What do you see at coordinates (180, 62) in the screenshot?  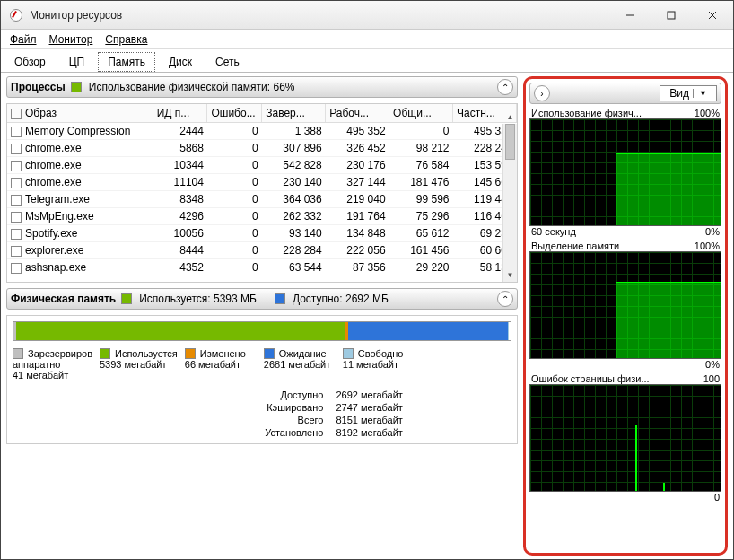 I see `tab-disk: Диск` at bounding box center [180, 62].